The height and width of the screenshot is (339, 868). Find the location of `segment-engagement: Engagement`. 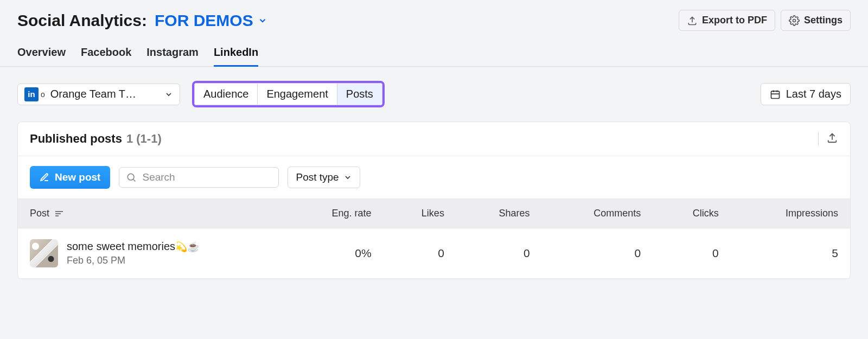

segment-engagement: Engagement is located at coordinates (297, 94).